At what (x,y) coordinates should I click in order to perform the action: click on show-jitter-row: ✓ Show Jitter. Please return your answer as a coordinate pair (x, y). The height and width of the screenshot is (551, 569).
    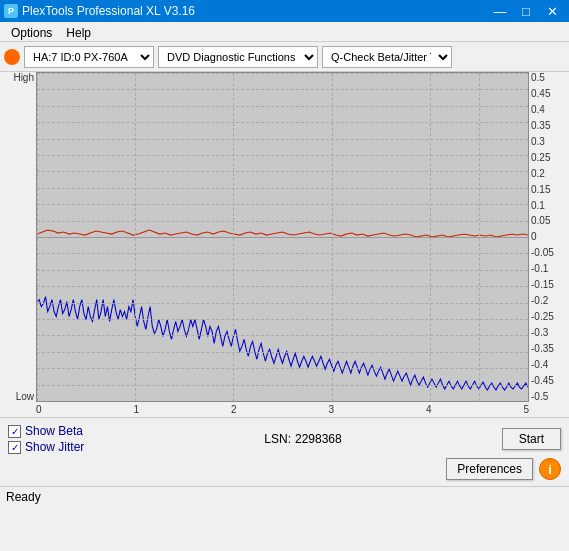
    Looking at the image, I should click on (46, 447).